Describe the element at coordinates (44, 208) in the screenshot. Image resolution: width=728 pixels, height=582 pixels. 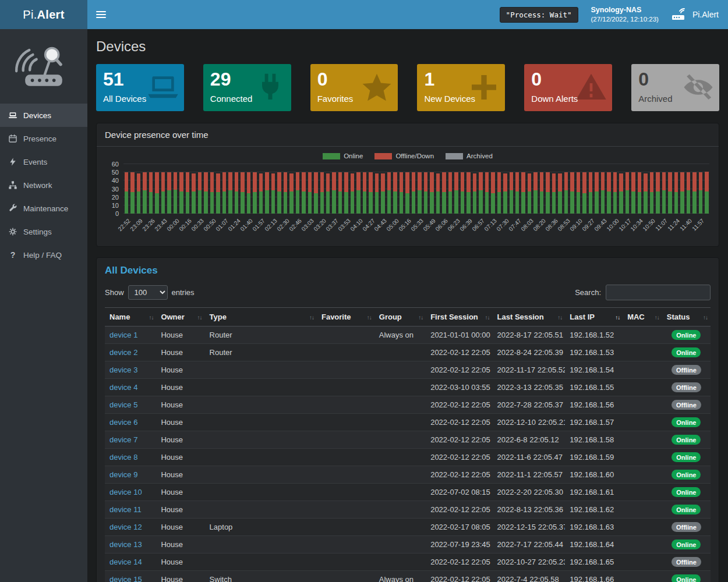
I see `sidebar-item-maintenance: Maintenance` at that location.